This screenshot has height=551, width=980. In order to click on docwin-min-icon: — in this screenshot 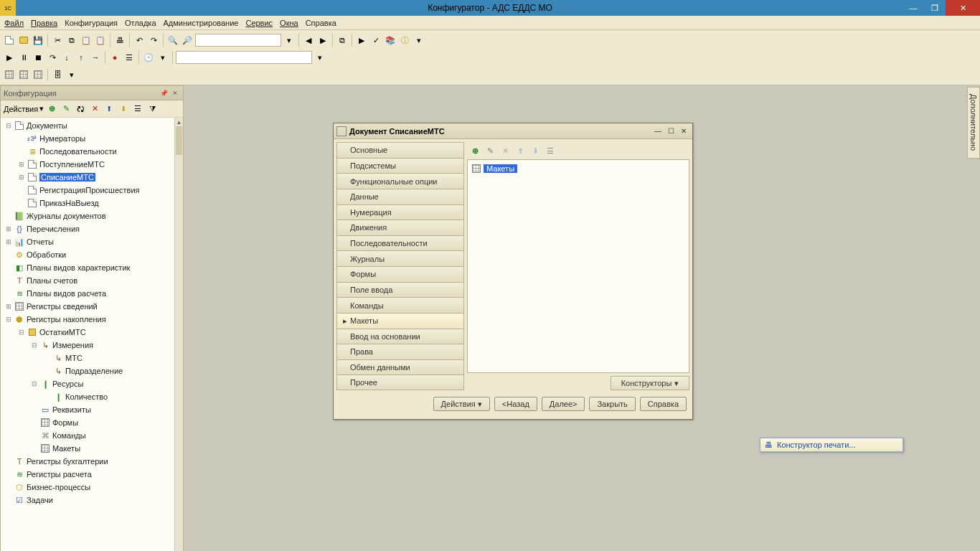, I will do `click(658, 131)`.